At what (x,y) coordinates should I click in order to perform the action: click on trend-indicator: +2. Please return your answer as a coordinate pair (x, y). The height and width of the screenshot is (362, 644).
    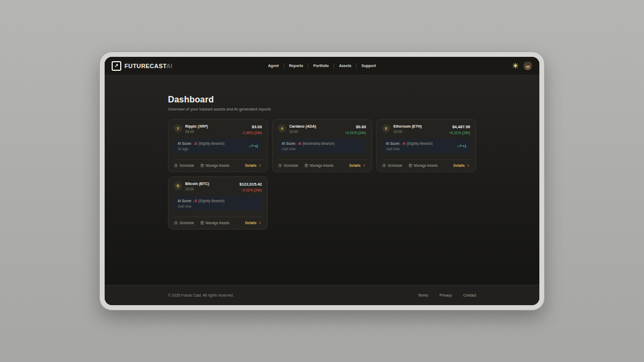
    Looking at the image, I should click on (253, 146).